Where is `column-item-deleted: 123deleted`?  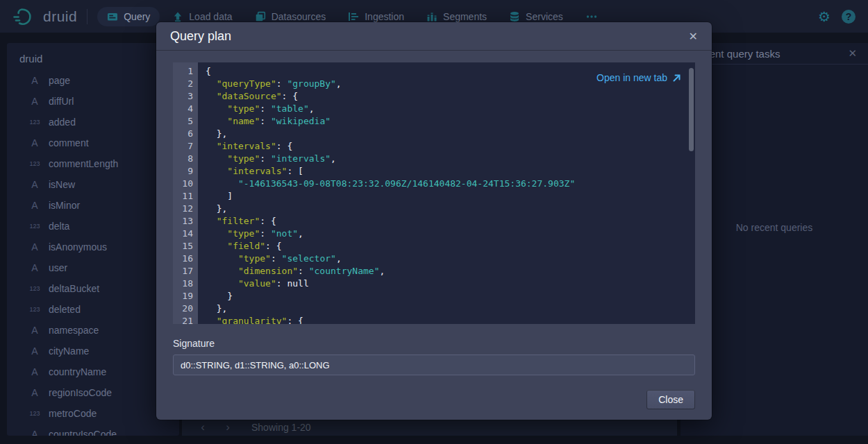 column-item-deleted: 123deleted is located at coordinates (93, 309).